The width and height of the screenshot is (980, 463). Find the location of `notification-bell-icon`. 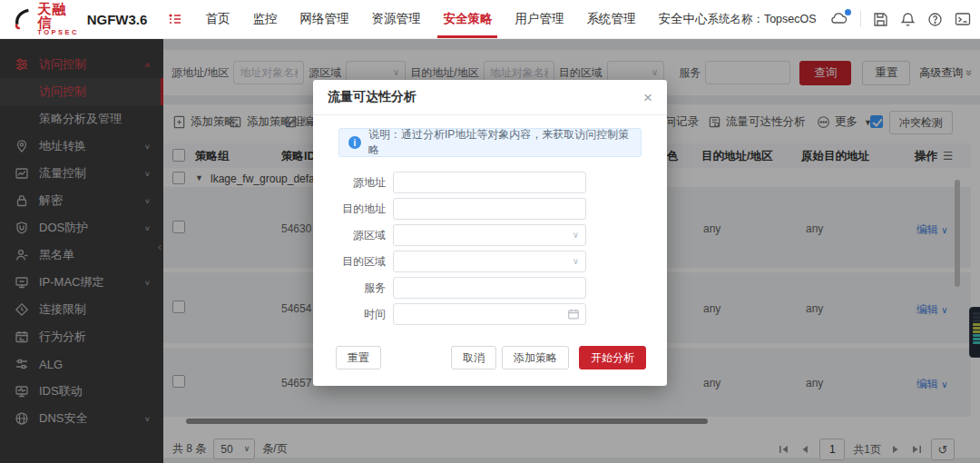

notification-bell-icon is located at coordinates (907, 20).